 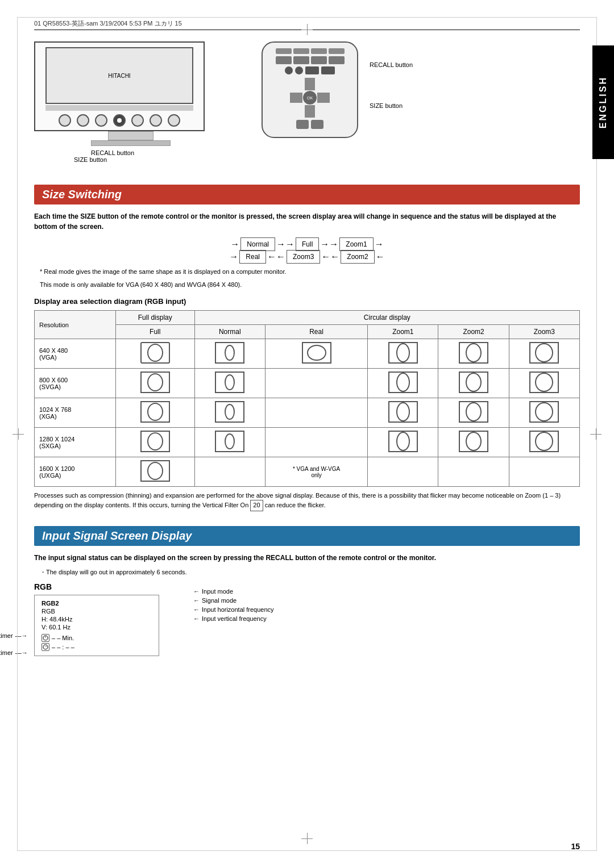 What do you see at coordinates (256, 506) in the screenshot?
I see `filter-box: 20` at bounding box center [256, 506].